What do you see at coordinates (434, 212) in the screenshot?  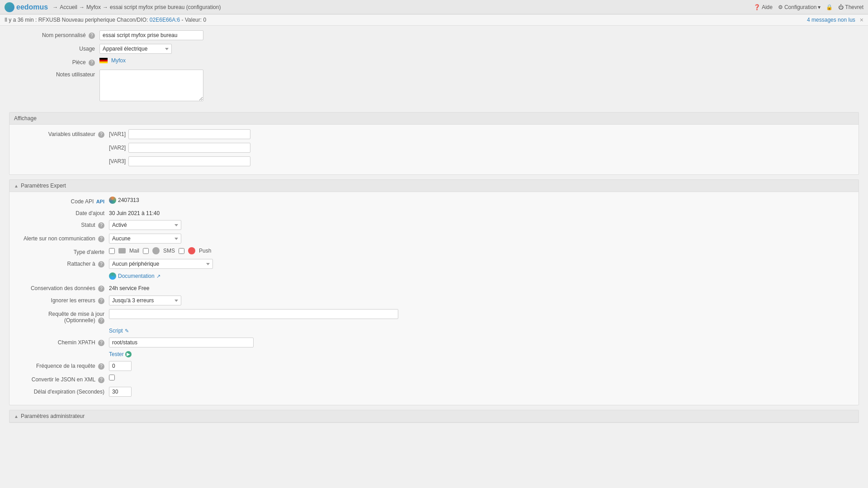 I see `date-ajout-row: Date d'ajout 30 Juin 2021 à 11:40` at bounding box center [434, 212].